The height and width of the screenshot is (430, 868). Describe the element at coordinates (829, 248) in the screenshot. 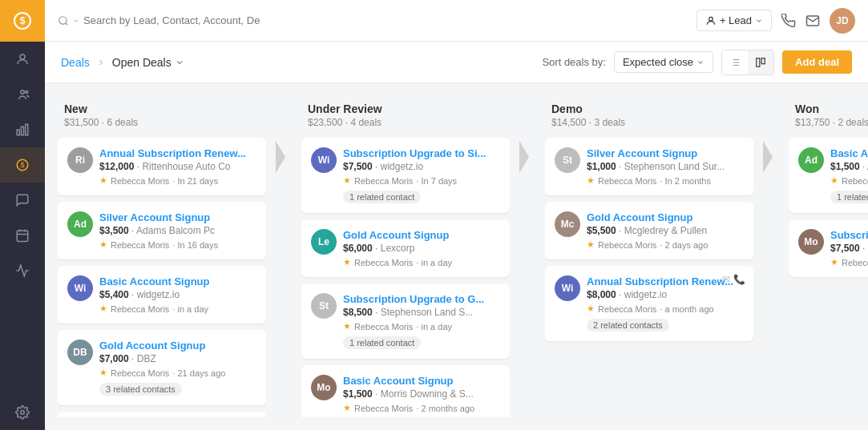

I see `deal-card: Mo Subscription Upgrade to G... $7,500 ·…` at that location.